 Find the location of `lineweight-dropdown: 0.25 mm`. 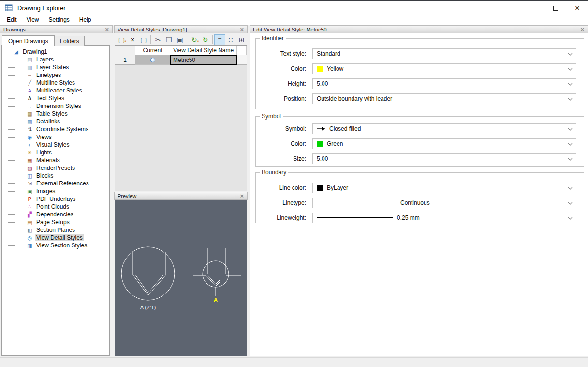

lineweight-dropdown: 0.25 mm is located at coordinates (444, 218).